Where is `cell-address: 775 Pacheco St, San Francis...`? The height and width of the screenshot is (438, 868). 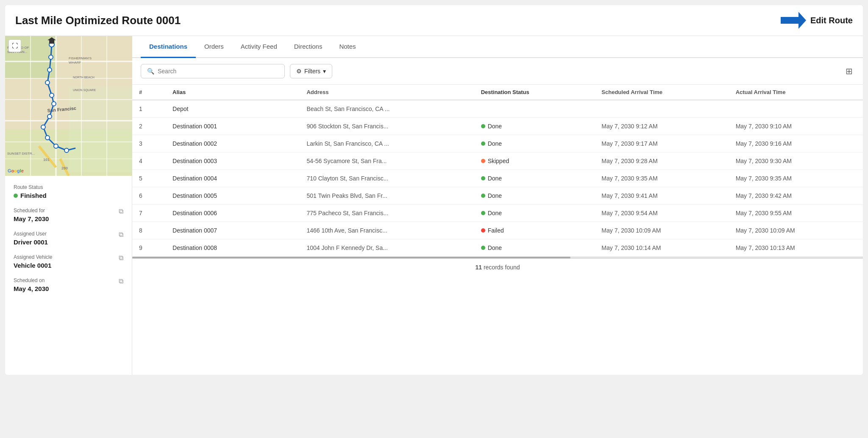 cell-address: 775 Pacheco St, San Francis... is located at coordinates (387, 213).